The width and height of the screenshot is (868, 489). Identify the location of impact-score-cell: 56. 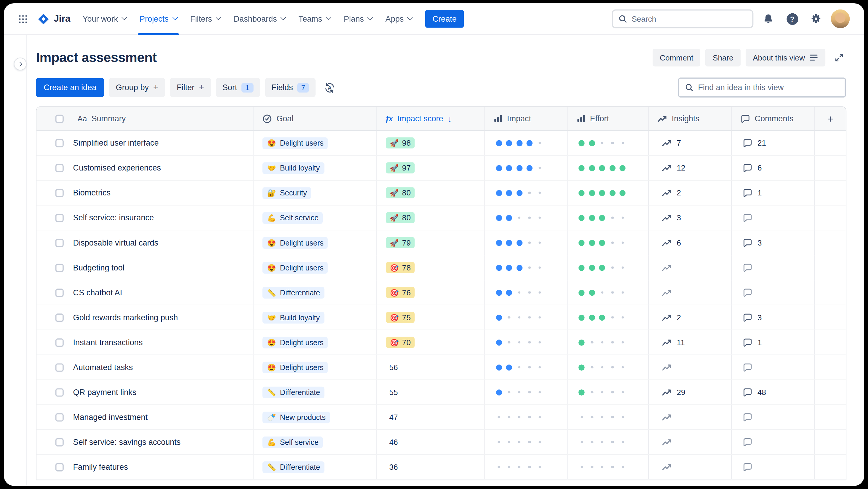
(431, 367).